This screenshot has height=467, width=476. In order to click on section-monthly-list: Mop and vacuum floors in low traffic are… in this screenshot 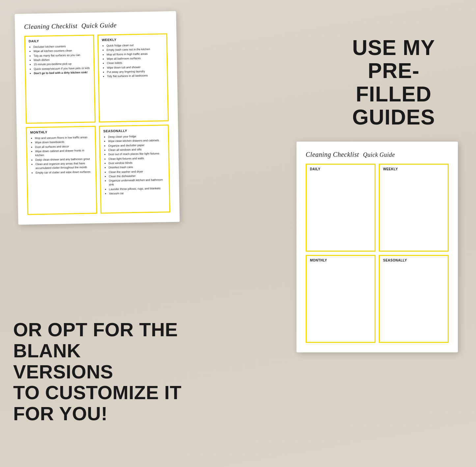, I will do `click(61, 155)`.